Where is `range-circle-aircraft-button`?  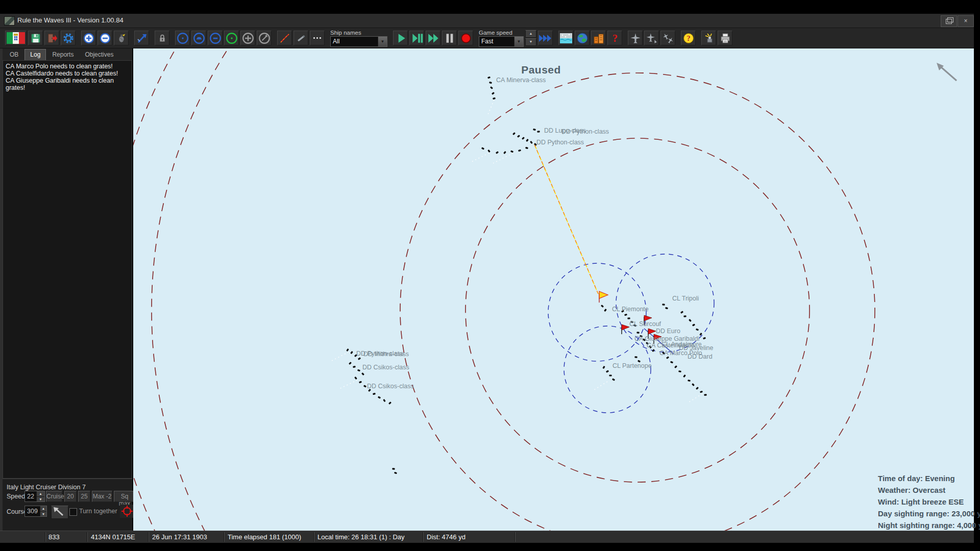
range-circle-aircraft-button is located at coordinates (248, 38).